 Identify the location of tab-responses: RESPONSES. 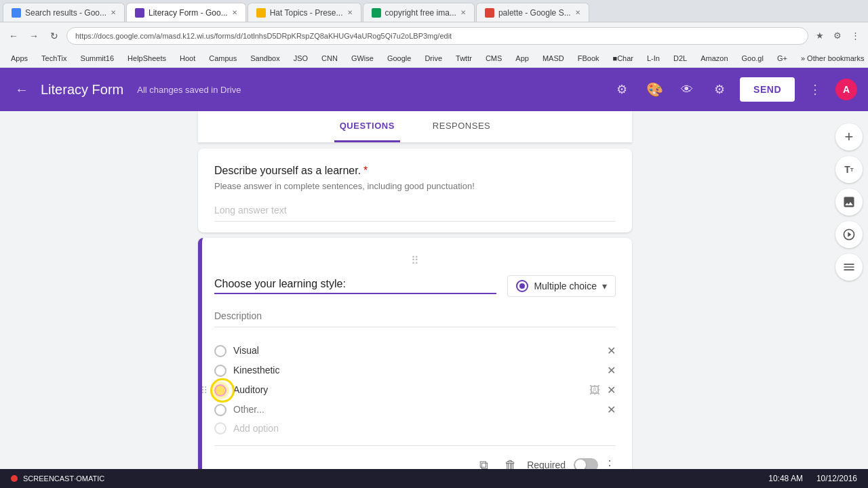
(461, 127).